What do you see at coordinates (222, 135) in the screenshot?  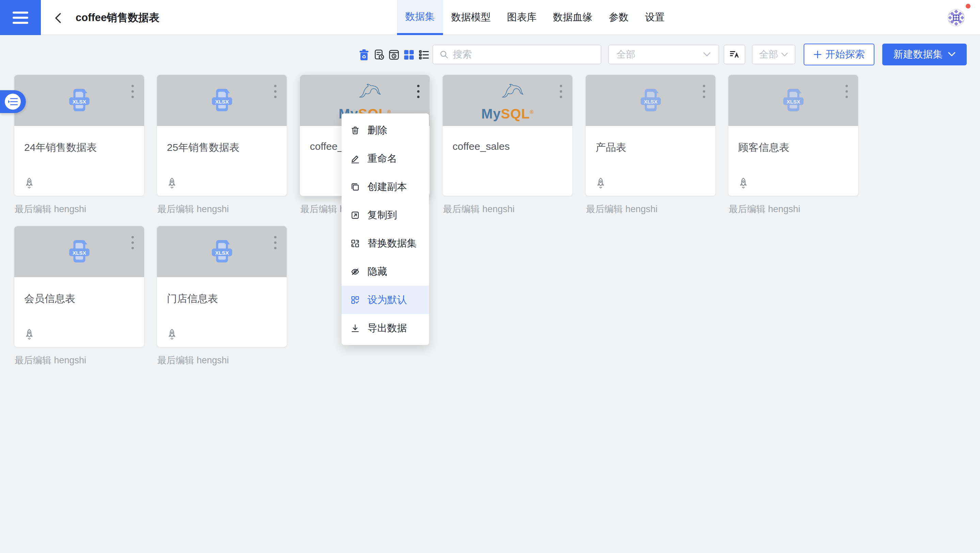 I see `dataset-card: XLSX 25年销售数据表` at bounding box center [222, 135].